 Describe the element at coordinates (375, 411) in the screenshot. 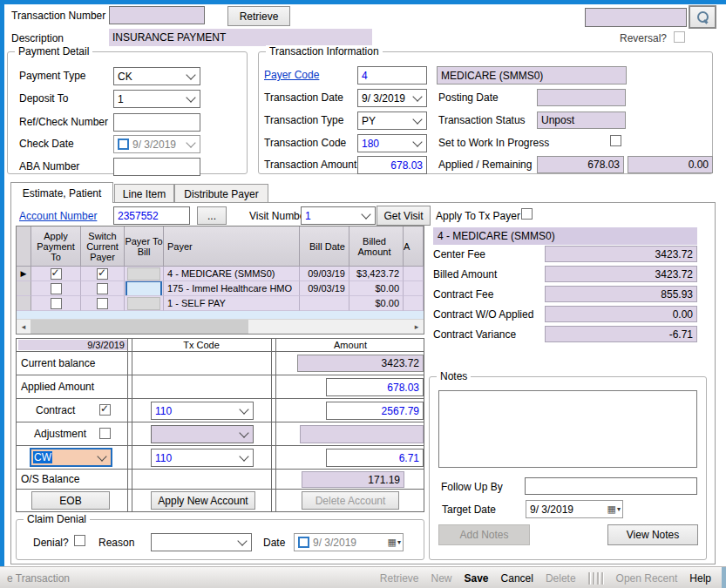

I see `contract-amount-input: 2567.79` at that location.